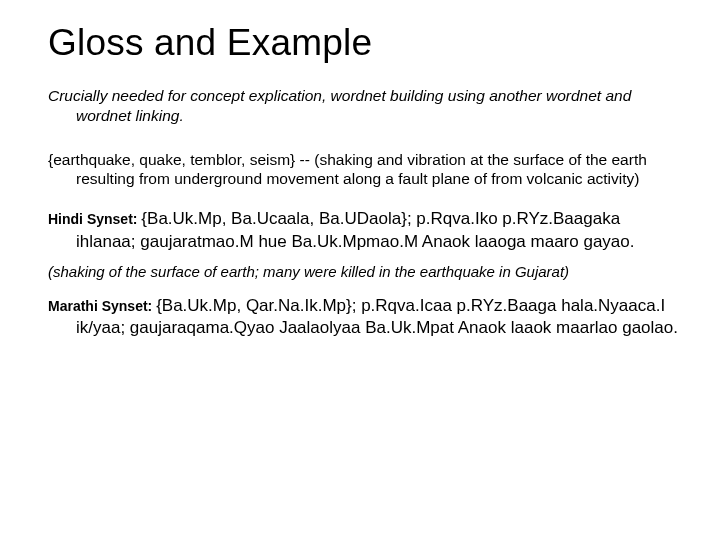 This screenshot has width=720, height=540. Describe the element at coordinates (102, 306) in the screenshot. I see `marathi-synset-label: Marathi Synset:` at that location.